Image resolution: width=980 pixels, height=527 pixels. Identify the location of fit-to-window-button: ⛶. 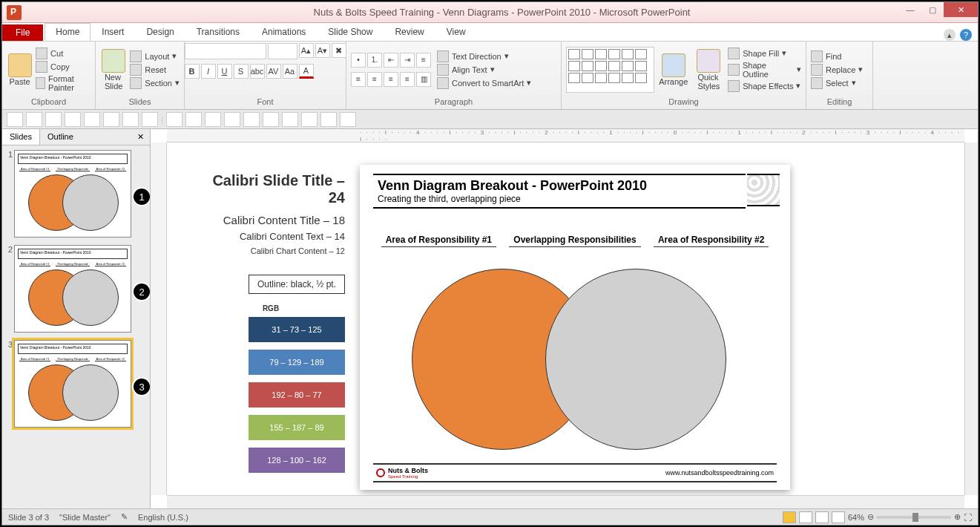
(967, 517).